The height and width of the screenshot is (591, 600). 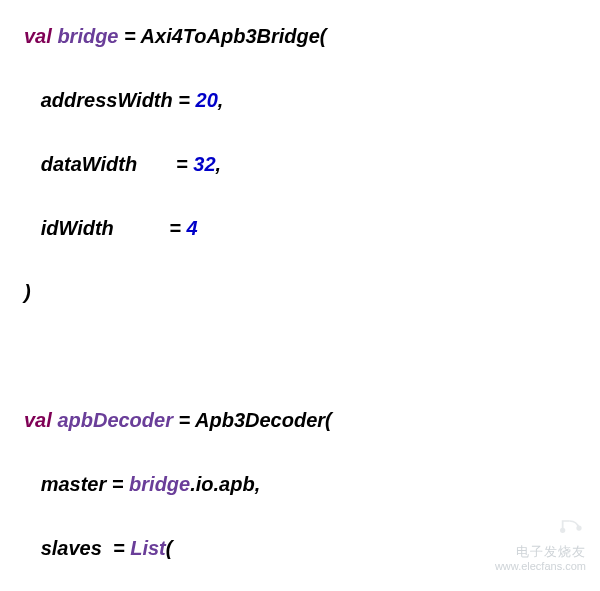 What do you see at coordinates (300, 420) in the screenshot?
I see `decl-apbDecoder: val apbDecoder = Apb3Decoder(` at bounding box center [300, 420].